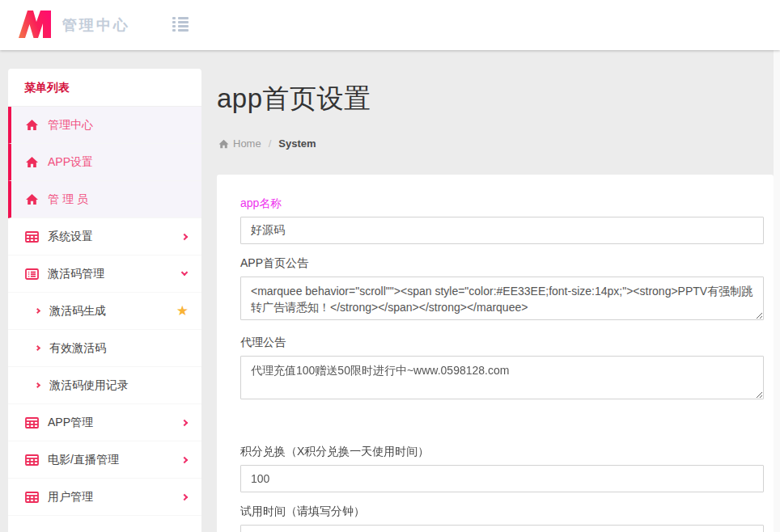  Describe the element at coordinates (105, 163) in the screenshot. I see `sidebar-item-app-settings: APP设置` at that location.